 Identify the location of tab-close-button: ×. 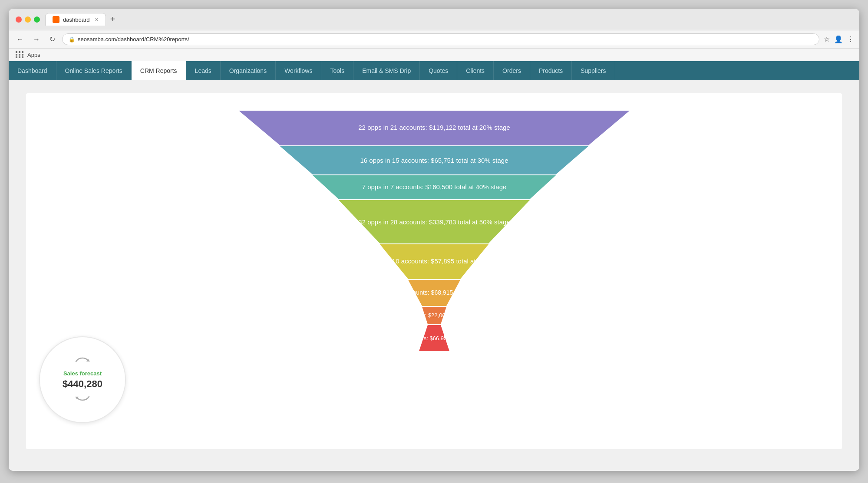
(96, 20).